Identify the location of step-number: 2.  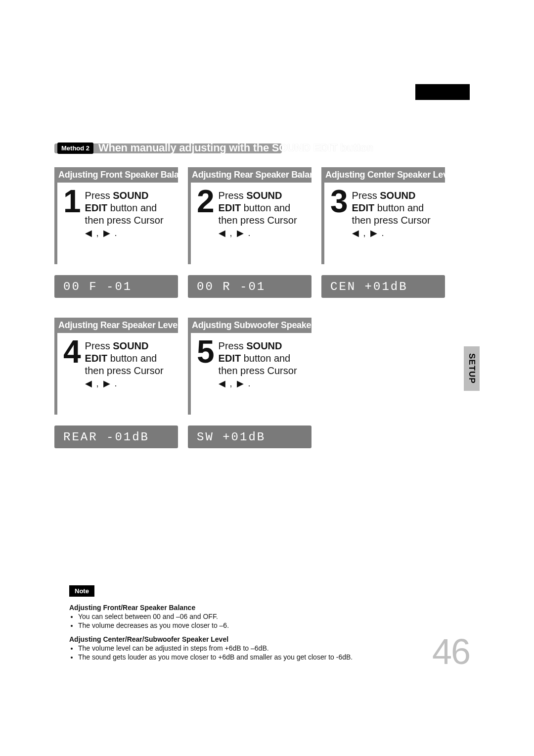
(205, 202).